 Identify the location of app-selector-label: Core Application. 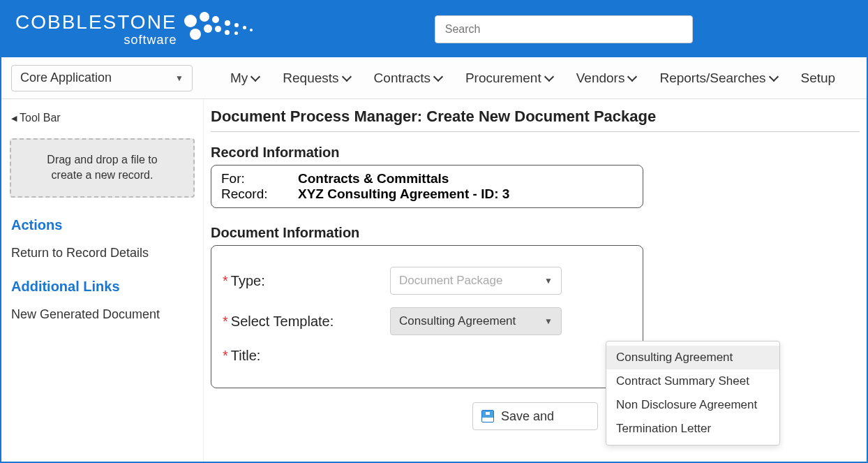
(66, 78).